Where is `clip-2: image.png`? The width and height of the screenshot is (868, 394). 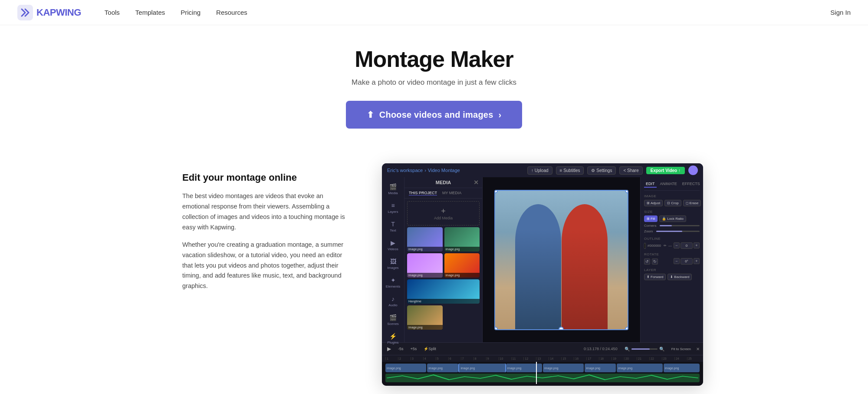
clip-2: image.png is located at coordinates (443, 368).